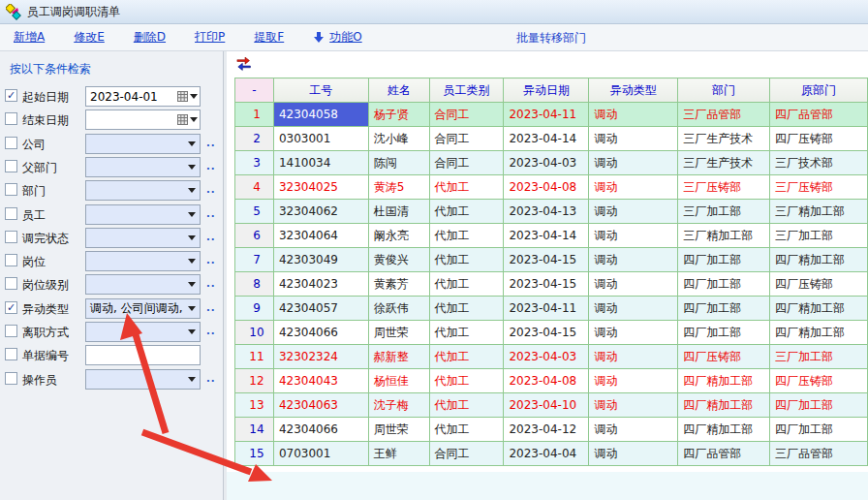 Image resolution: width=868 pixels, height=500 pixels. I want to click on cell-name: 黄俊兴, so click(399, 260).